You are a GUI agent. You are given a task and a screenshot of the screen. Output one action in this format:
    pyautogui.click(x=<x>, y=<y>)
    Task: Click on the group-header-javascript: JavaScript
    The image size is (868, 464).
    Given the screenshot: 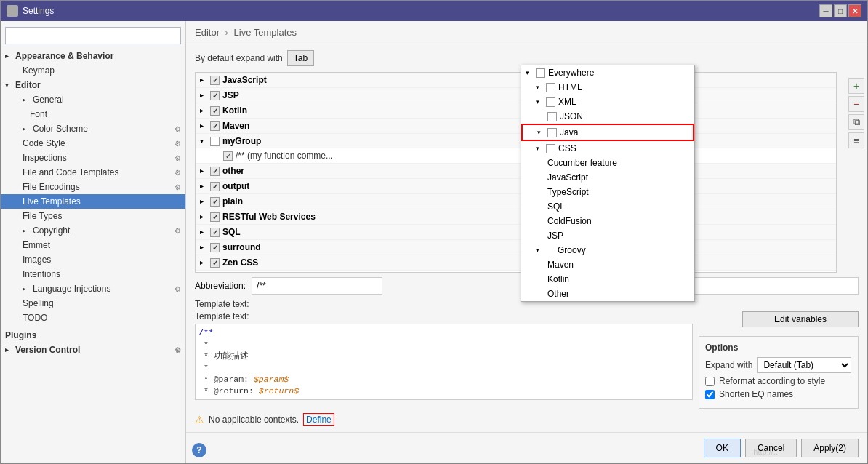 What is the action you would take?
    pyautogui.click(x=516, y=80)
    